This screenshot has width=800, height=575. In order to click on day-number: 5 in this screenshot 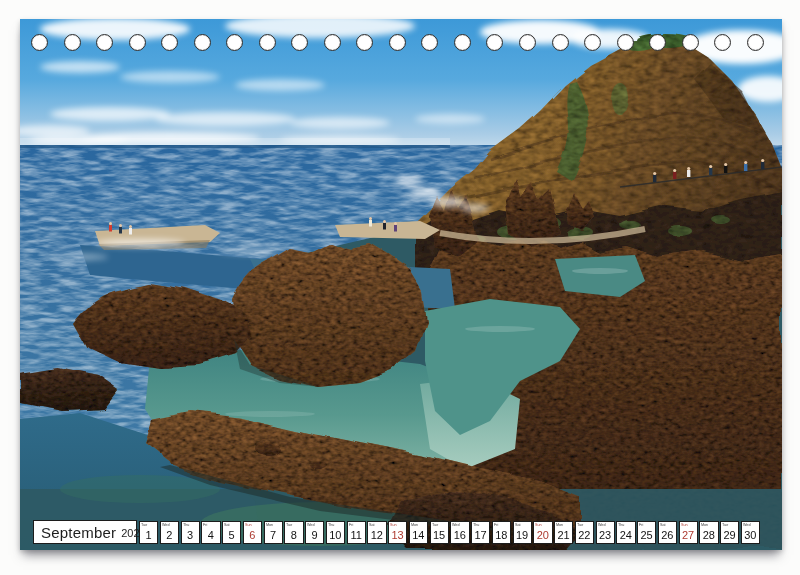, I will do `click(232, 536)`.